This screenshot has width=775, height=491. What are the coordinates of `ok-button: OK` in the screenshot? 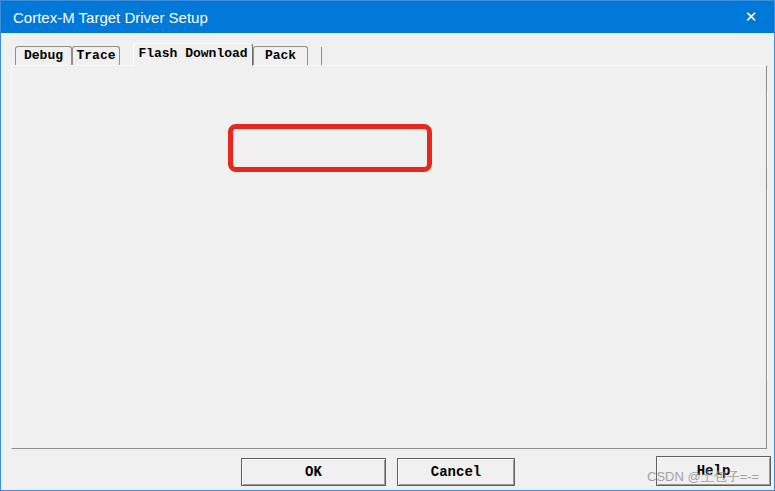 It's located at (314, 472).